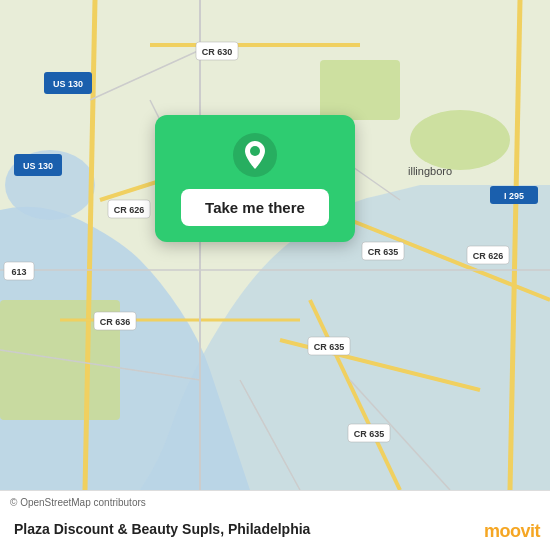 This screenshot has width=550, height=550. I want to click on moovit-text: moovit, so click(512, 532).